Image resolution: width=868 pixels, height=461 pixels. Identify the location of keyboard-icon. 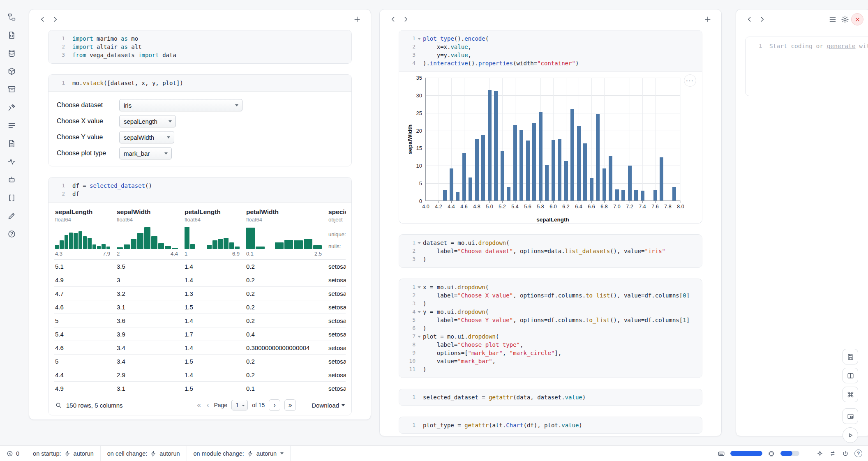
(721, 454).